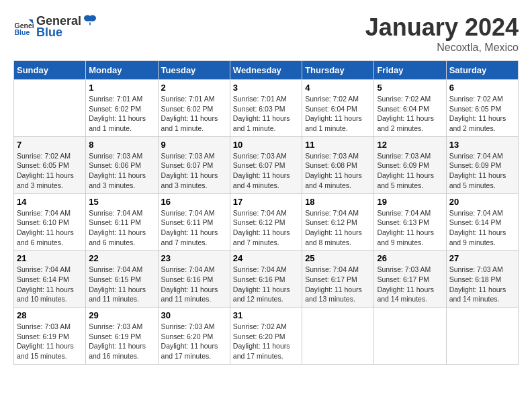 Image resolution: width=532 pixels, height=411 pixels. I want to click on weekday-header-thursday: Thursday, so click(339, 71).